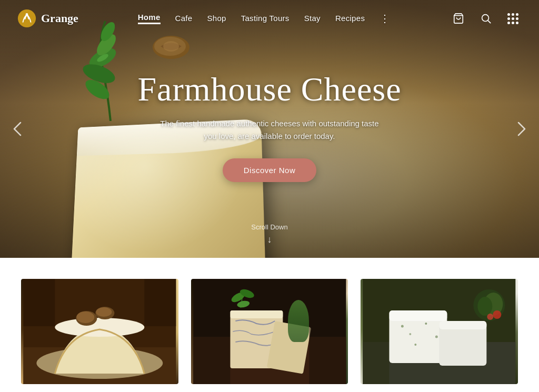 The width and height of the screenshot is (539, 392). Describe the element at coordinates (270, 227) in the screenshot. I see `scroll-down-label: Scroll Down` at that location.